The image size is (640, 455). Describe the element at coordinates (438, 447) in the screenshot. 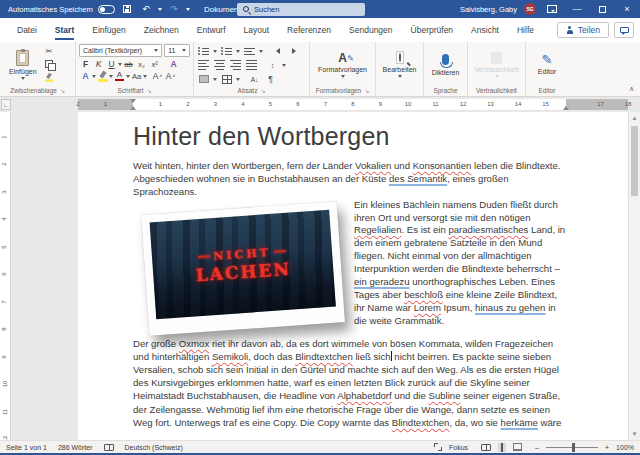

I see `focus-icon` at that location.